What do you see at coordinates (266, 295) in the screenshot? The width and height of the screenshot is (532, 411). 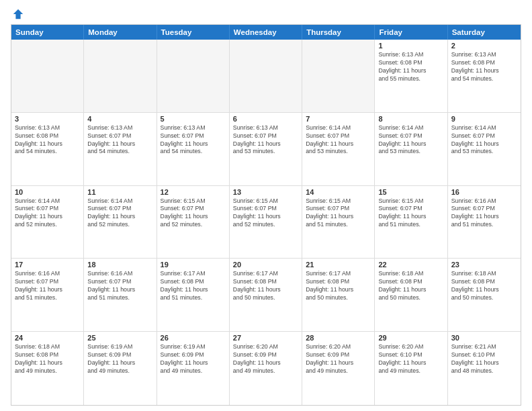 I see `calendar-cell: 20Sunrise: 6:17 AMSunset: 6:08 PMDayligh…` at bounding box center [266, 295].